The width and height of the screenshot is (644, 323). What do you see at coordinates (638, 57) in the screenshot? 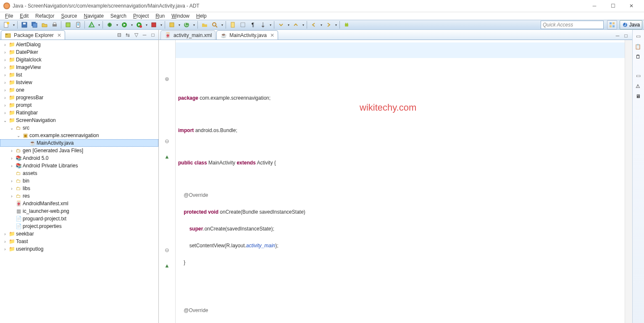
I see `outline-icon: 🗒` at bounding box center [638, 57].